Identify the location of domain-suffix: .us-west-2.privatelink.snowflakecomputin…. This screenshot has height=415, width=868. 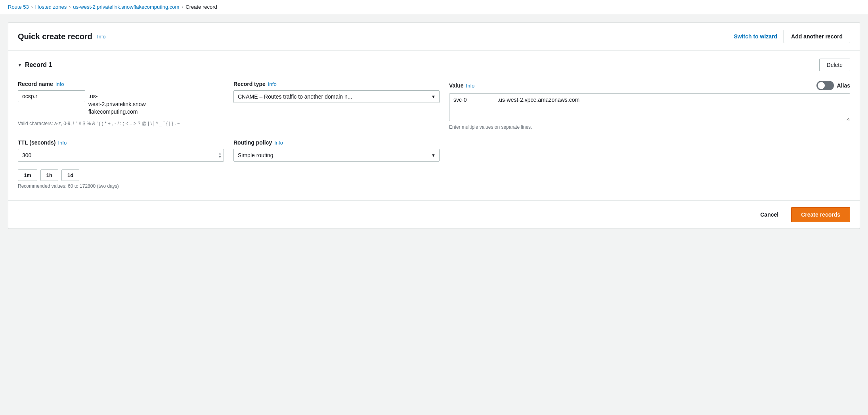
(117, 105).